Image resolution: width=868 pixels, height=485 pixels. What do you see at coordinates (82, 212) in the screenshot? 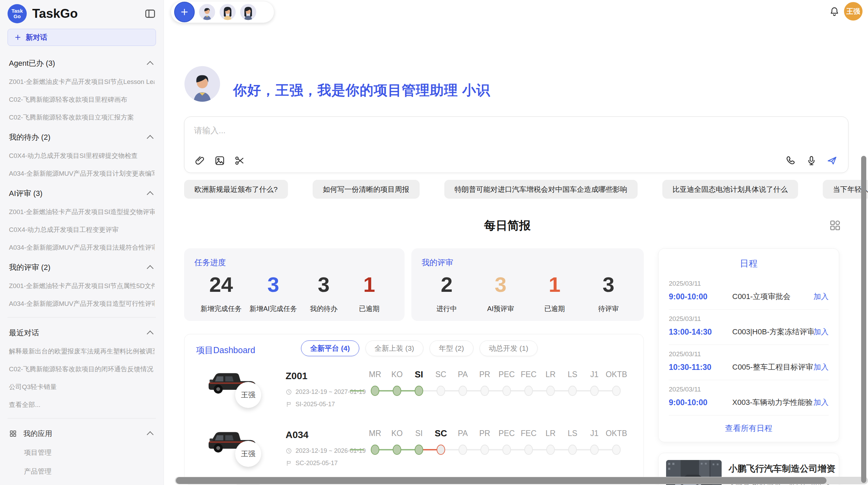
I see `sidebar-task-item: Z001-全新燃油轻卡产品开发项目SI造型提交物评审` at bounding box center [82, 212].